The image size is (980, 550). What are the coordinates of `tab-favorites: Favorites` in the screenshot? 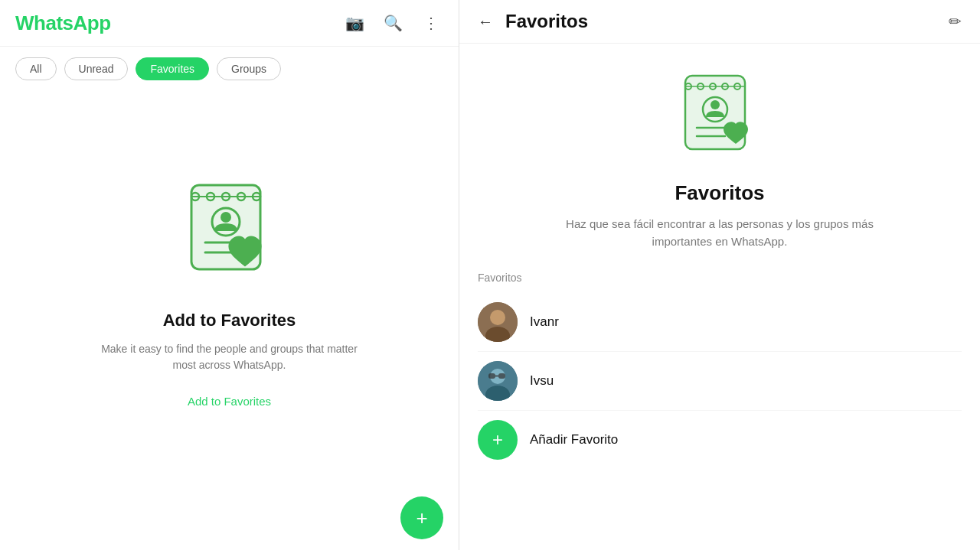 It's located at (172, 69).